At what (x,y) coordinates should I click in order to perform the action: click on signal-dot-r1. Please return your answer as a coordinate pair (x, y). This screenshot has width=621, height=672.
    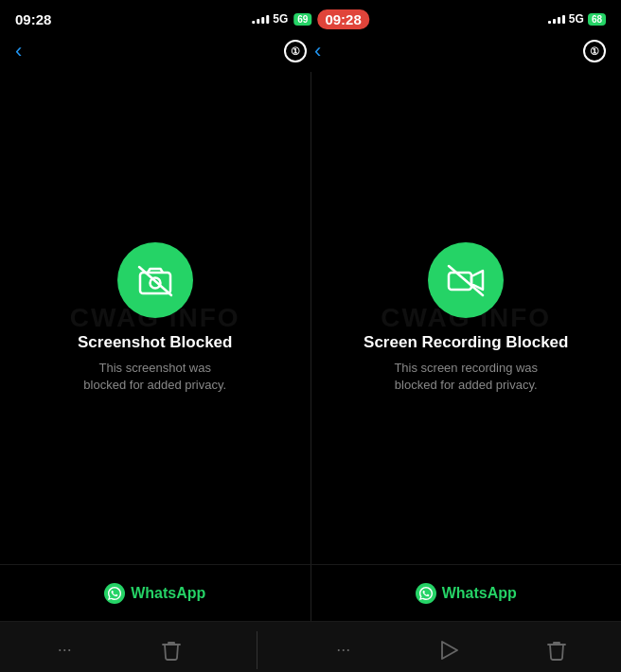
    Looking at the image, I should click on (549, 23).